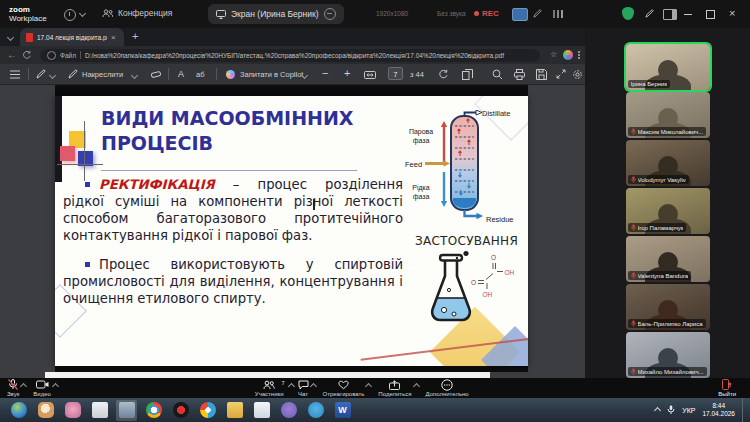 This screenshot has height=422, width=750. I want to click on tray-expand-icon, so click(658, 410).